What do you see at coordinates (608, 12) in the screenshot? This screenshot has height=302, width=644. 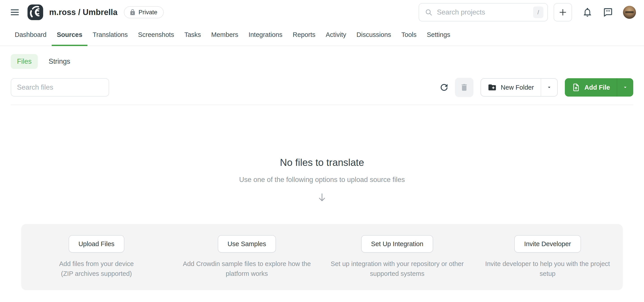 I see `chat-icon` at bounding box center [608, 12].